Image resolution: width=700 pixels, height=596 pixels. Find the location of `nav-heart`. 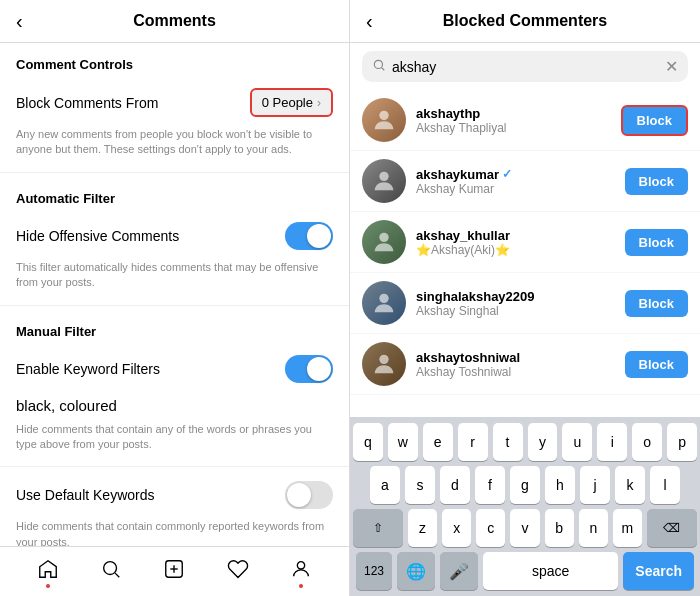

nav-heart is located at coordinates (238, 572).